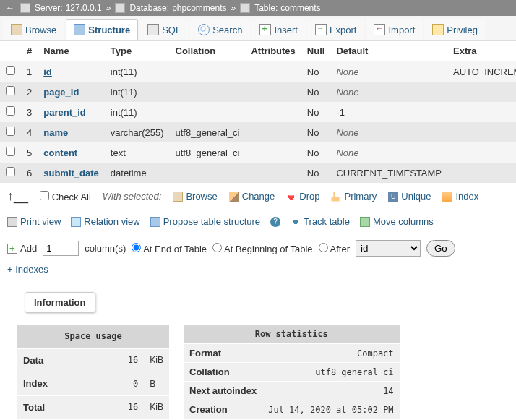  What do you see at coordinates (397, 221) in the screenshot?
I see `move-columns: Move columns` at bounding box center [397, 221].